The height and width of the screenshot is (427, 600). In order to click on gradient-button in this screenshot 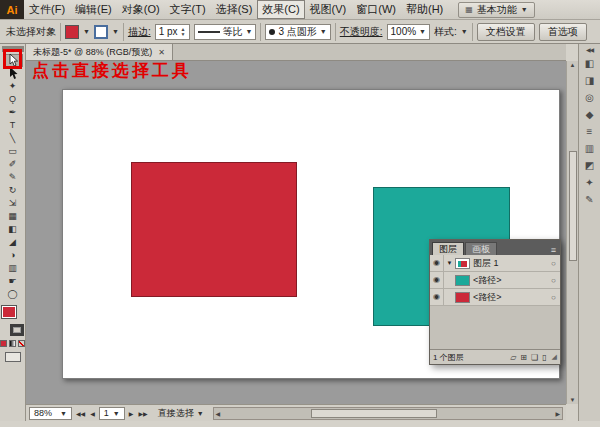, I will do `click(12, 344)`.